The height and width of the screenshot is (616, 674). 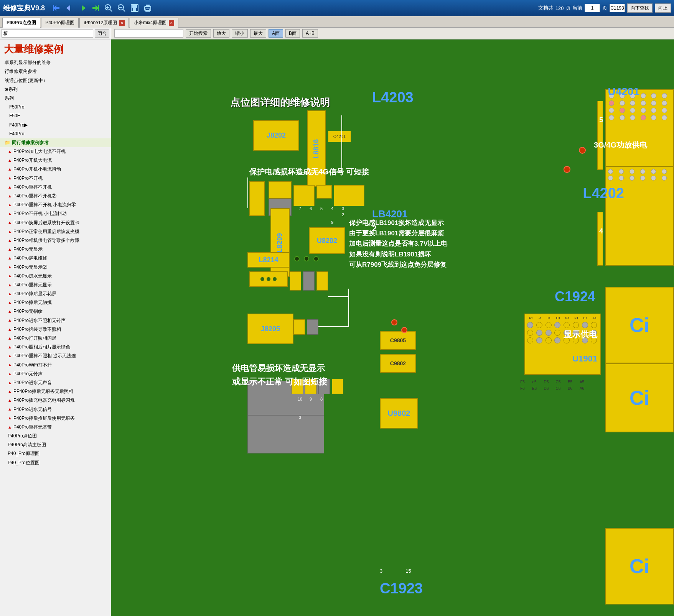 I want to click on tree-pdf-27: ▲ P40Pro进水无声音, so click(x=55, y=383).